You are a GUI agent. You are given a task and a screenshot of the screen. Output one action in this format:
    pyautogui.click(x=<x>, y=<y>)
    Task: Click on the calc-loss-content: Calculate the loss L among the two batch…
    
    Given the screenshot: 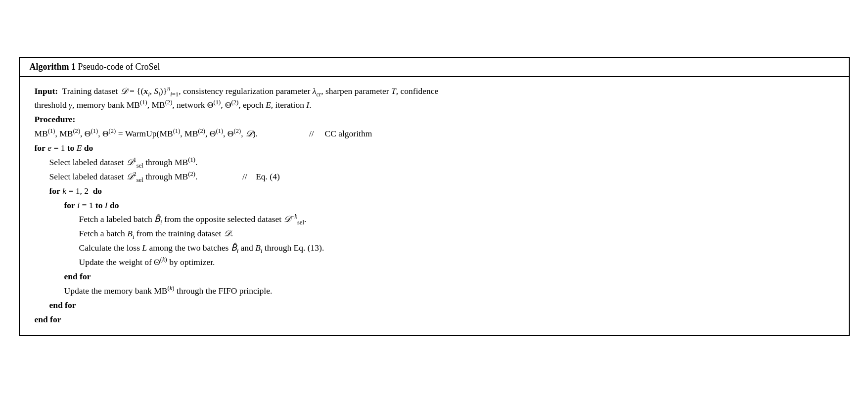 What is the action you would take?
    pyautogui.click(x=202, y=248)
    